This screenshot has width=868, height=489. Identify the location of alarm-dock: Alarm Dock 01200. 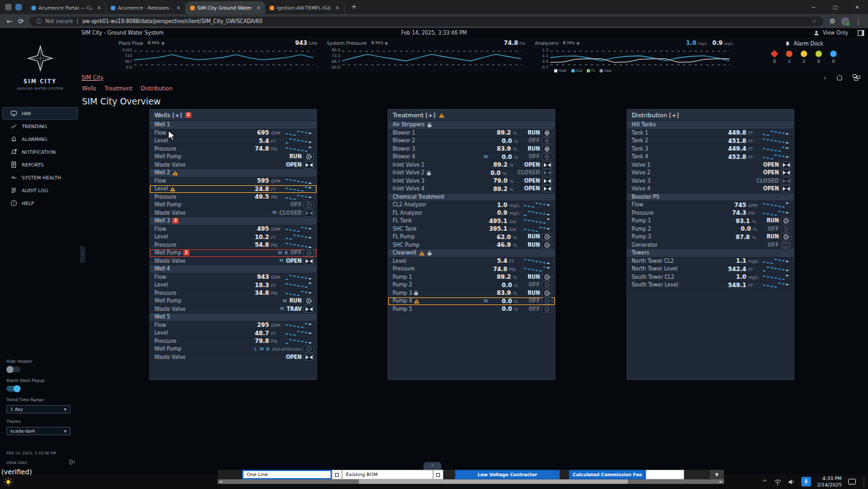
(804, 53).